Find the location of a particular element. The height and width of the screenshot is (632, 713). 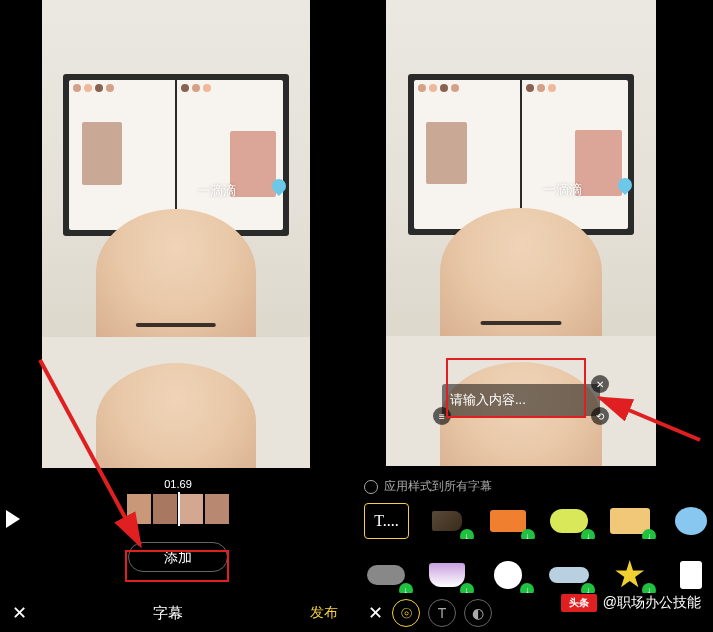

style-purple-cloud is located at coordinates (448, 575).